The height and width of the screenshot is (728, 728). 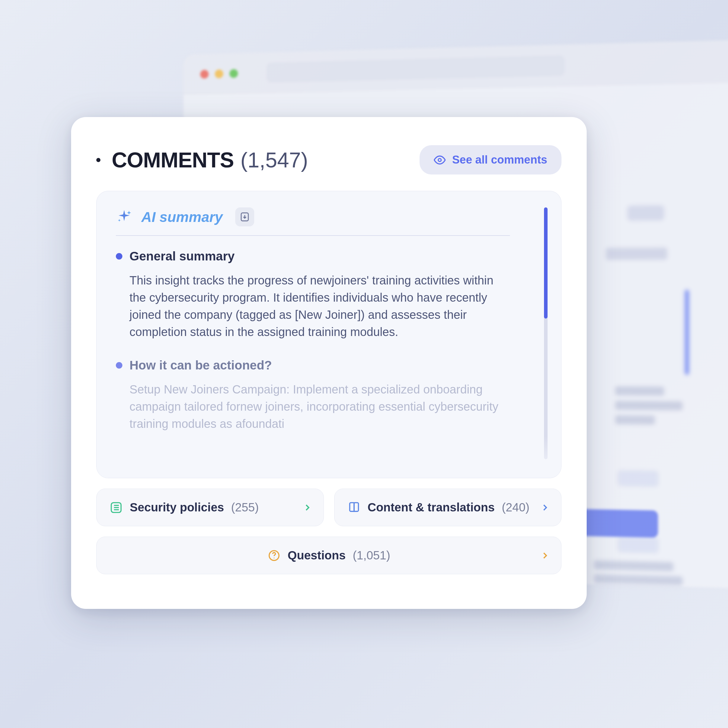 I want to click on download-summary-button, so click(x=245, y=217).